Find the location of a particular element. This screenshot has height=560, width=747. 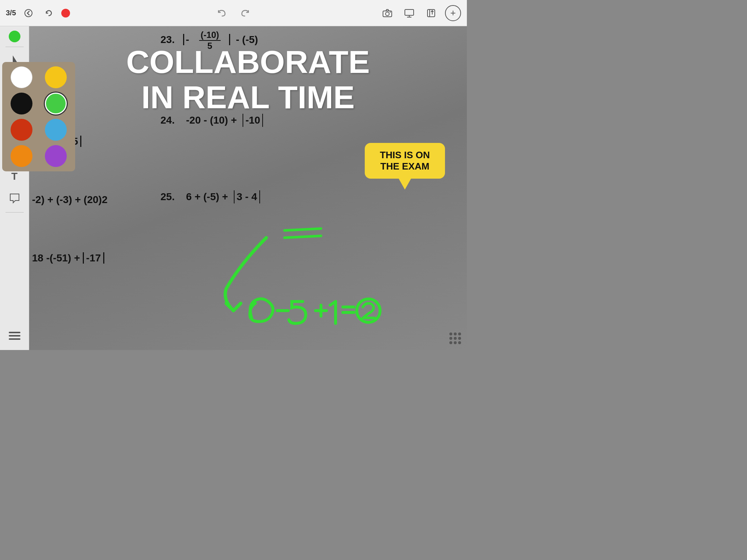

color-red is located at coordinates (22, 130).